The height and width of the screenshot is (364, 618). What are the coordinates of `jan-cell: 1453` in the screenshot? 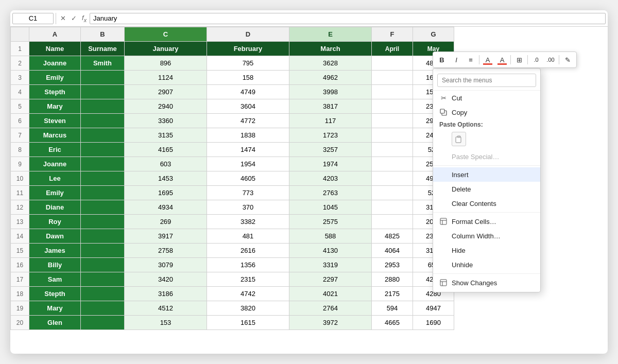 It's located at (166, 179).